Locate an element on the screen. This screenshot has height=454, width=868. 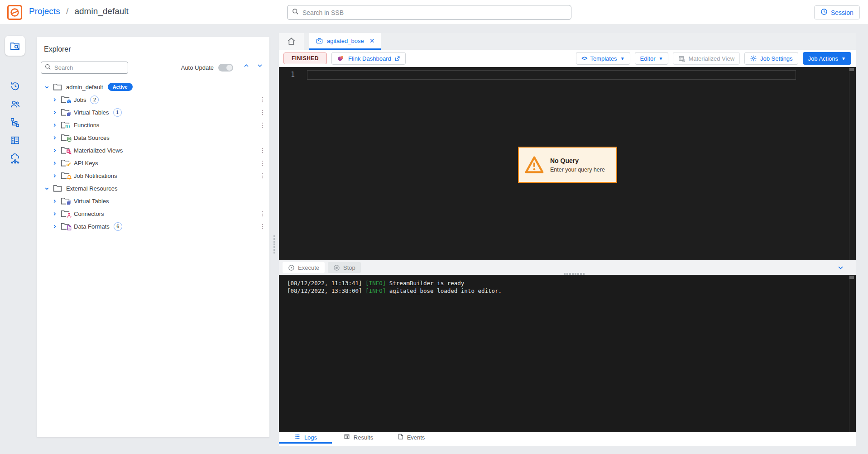
job-tab: agitated_bose ✕ is located at coordinates (345, 42).